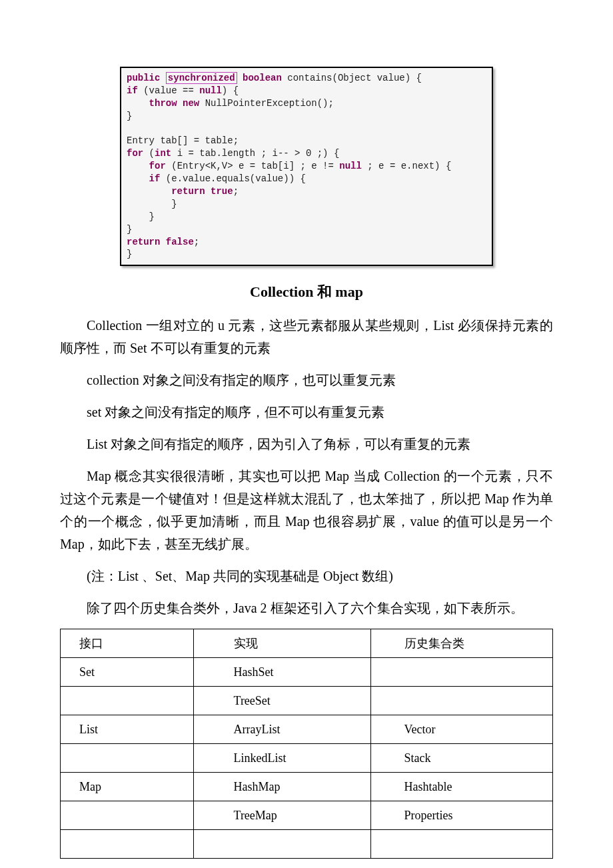 Image resolution: width=613 pixels, height=868 pixels. What do you see at coordinates (306, 729) in the screenshot?
I see `table-row: List ArrayList Vector` at bounding box center [306, 729].